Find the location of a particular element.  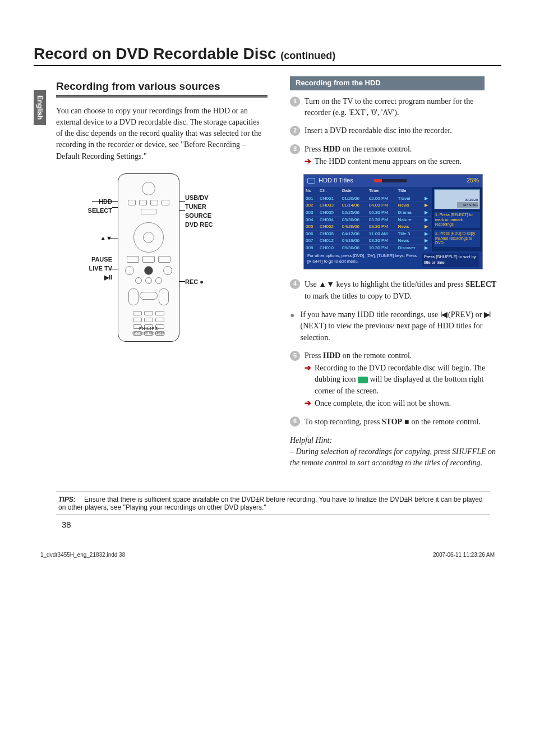

tips-label: TIPS: is located at coordinates (67, 500).